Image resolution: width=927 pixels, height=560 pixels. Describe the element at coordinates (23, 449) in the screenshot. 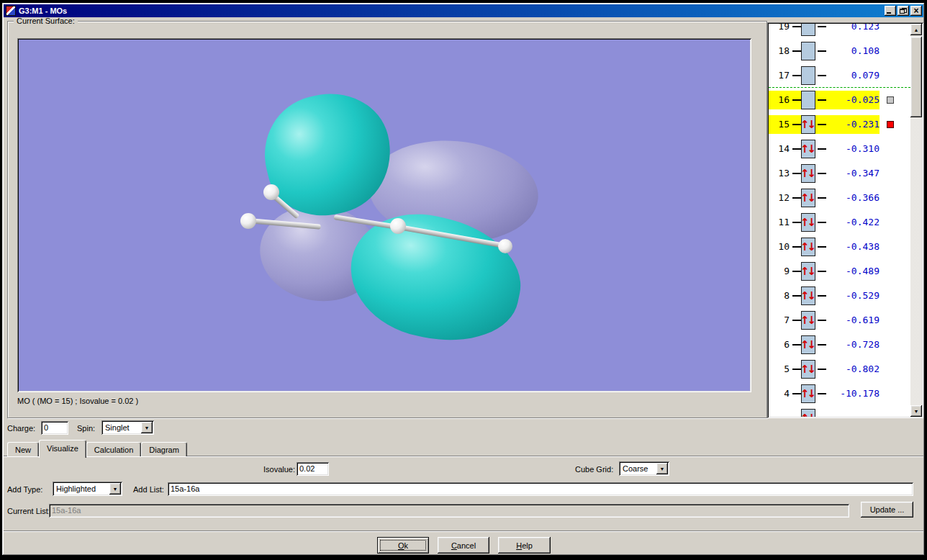

I see `tab-new: New` at that location.